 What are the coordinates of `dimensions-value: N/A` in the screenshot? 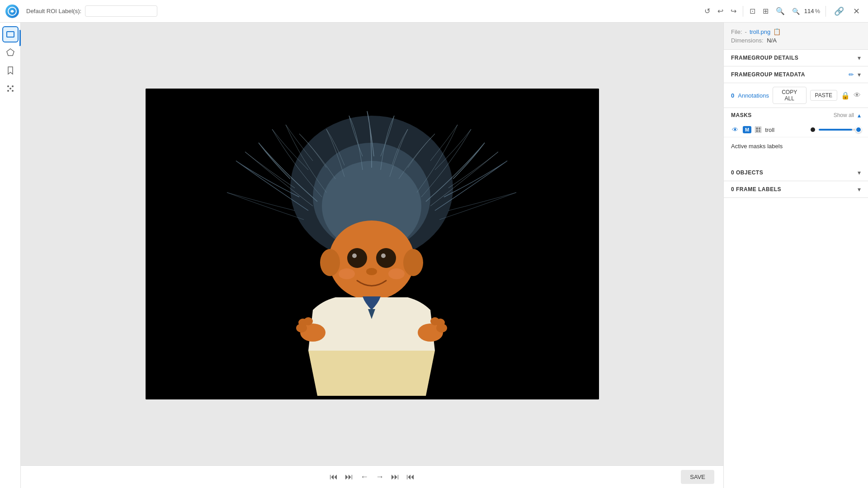 It's located at (772, 41).